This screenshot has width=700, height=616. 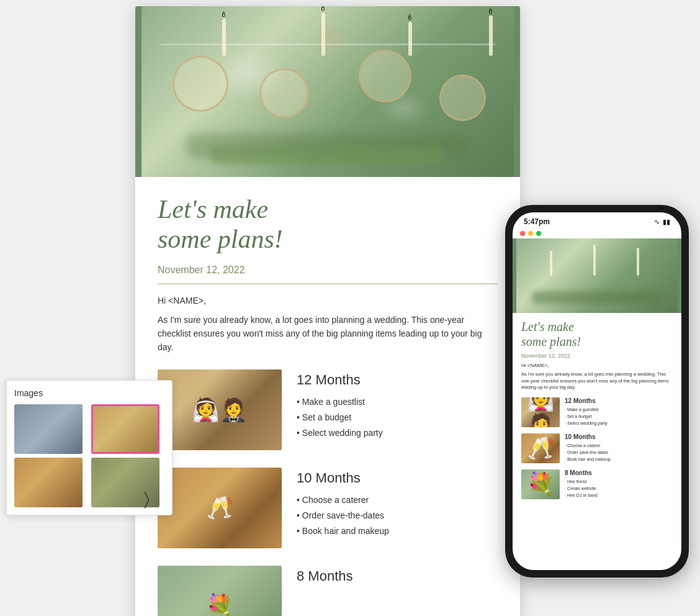 What do you see at coordinates (597, 276) in the screenshot?
I see `phone-hero-image` at bounding box center [597, 276].